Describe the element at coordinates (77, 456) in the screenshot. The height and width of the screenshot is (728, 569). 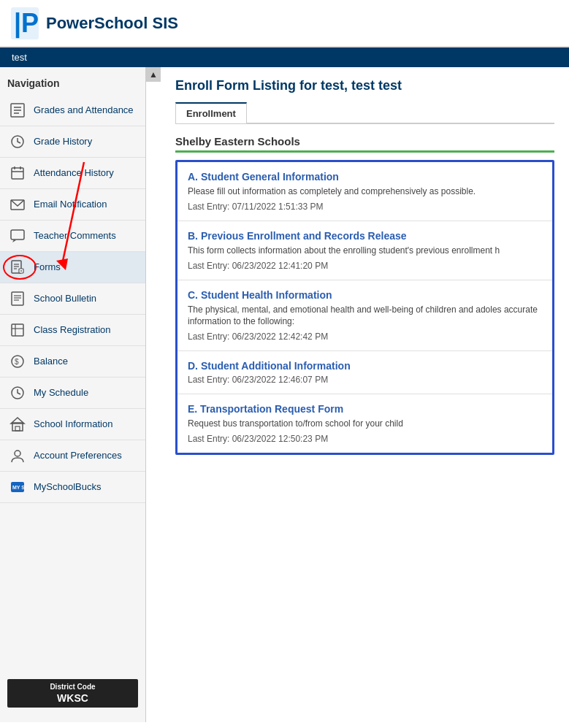
I see `account-preferences-label: Account Preferences` at that location.